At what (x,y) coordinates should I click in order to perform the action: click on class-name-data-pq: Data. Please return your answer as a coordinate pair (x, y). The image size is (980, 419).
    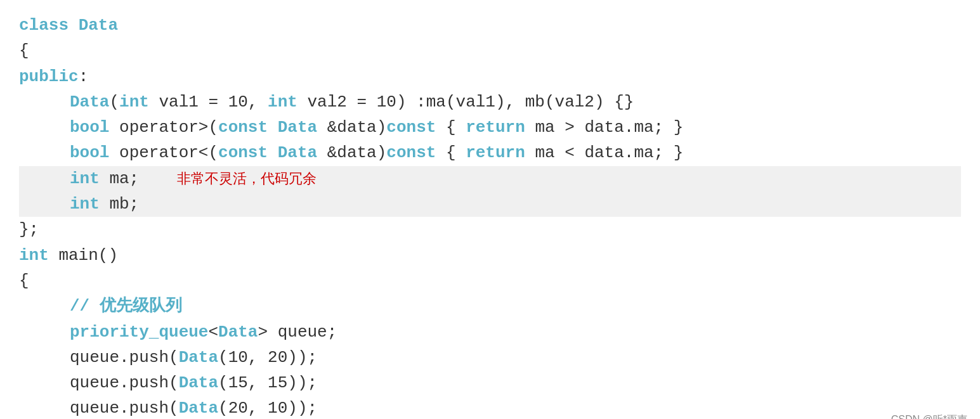
    Looking at the image, I should click on (238, 332).